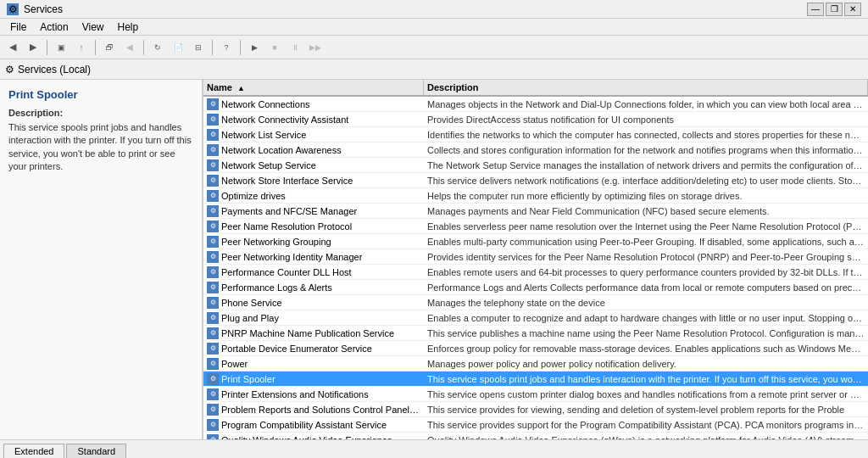 The height and width of the screenshot is (458, 868). Describe the element at coordinates (646, 181) in the screenshot. I see `service-description: This service delivers network notificati…` at that location.